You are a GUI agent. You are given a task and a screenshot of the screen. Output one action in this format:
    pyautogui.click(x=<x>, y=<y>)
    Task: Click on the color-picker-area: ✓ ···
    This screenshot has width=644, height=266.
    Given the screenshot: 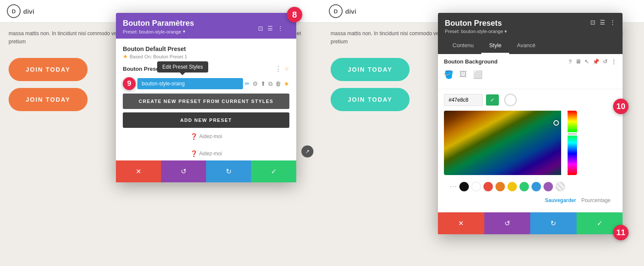 What is the action you would take?
    pyautogui.click(x=530, y=151)
    